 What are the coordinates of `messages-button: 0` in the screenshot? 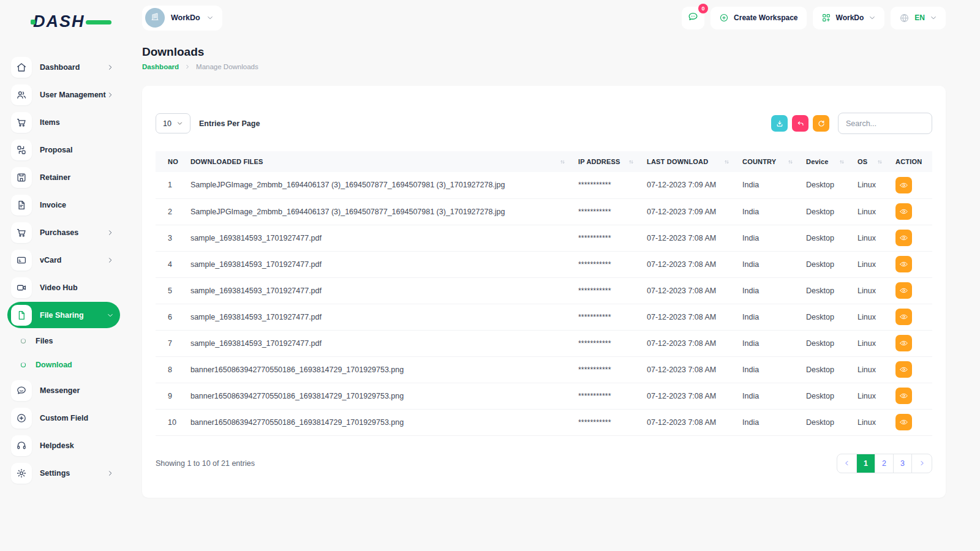 It's located at (693, 18).